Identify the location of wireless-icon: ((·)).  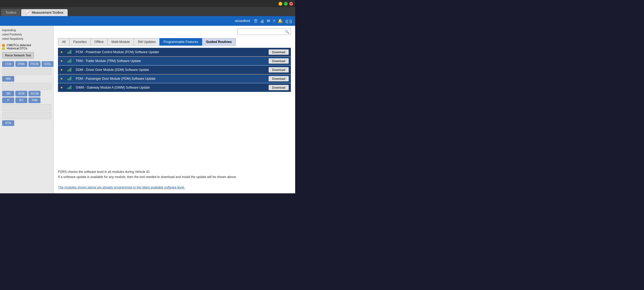
(289, 21).